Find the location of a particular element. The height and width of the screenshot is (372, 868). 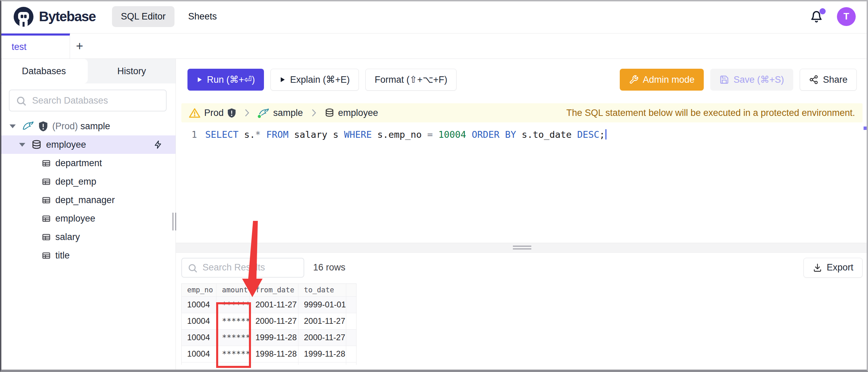

resize-grip-icon is located at coordinates (522, 248).